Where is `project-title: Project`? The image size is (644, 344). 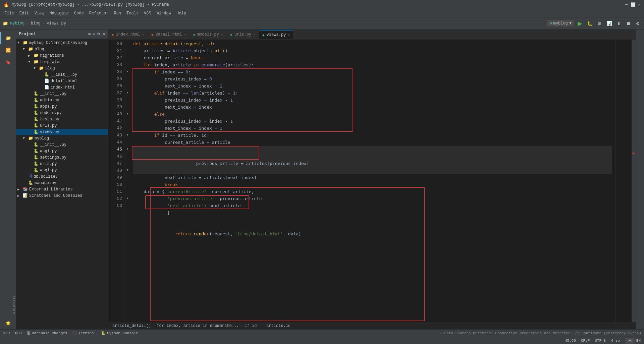 project-title: Project is located at coordinates (27, 34).